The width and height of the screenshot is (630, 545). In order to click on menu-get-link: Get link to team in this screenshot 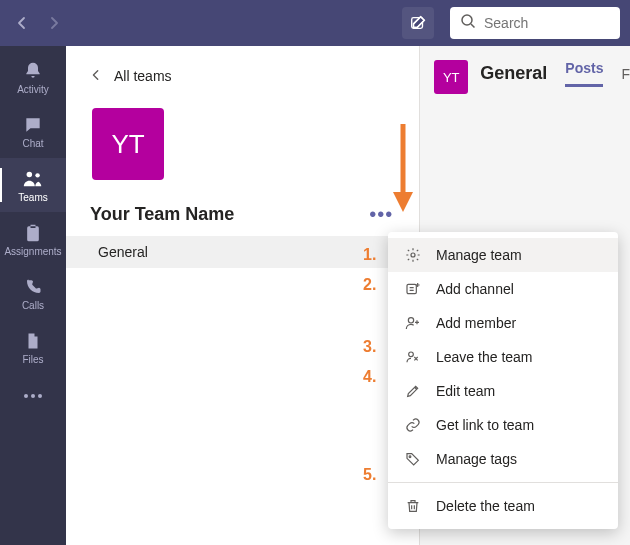, I will do `click(503, 425)`.